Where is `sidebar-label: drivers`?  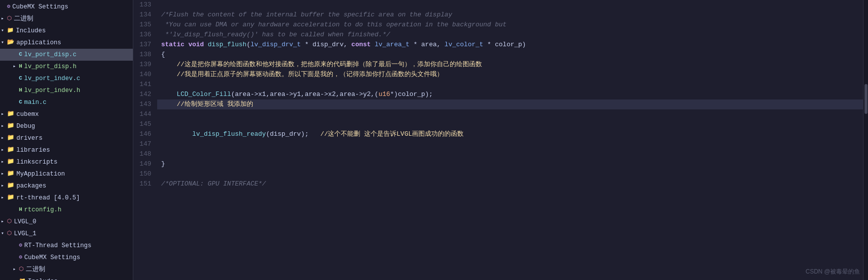 sidebar-label: drivers is located at coordinates (30, 138).